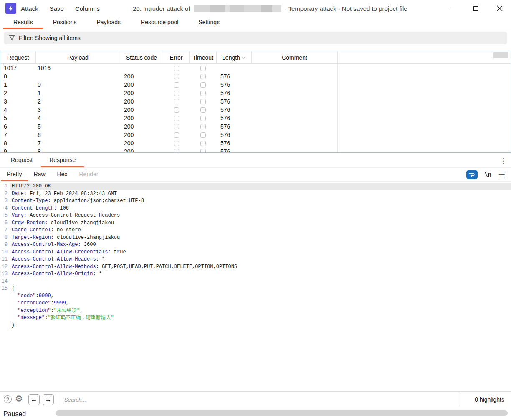 The width and height of the screenshot is (511, 420). What do you see at coordinates (472, 175) in the screenshot?
I see `word-wrap-icon` at bounding box center [472, 175].